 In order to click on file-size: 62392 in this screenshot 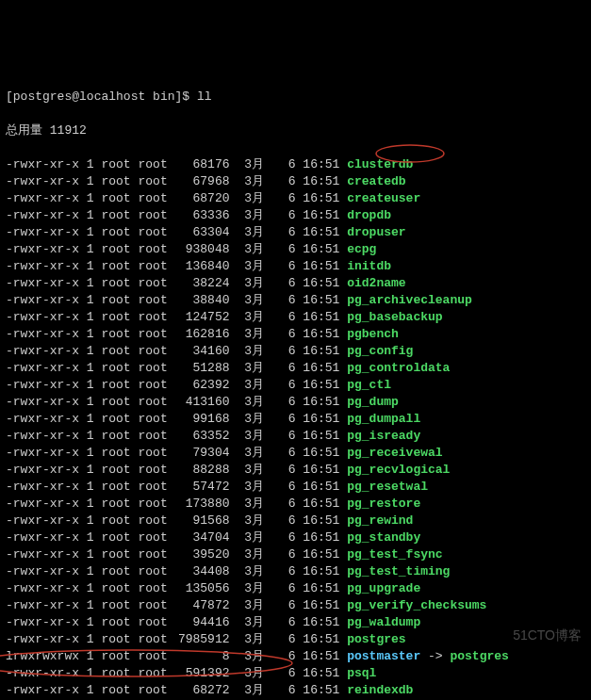, I will do `click(203, 385)`.